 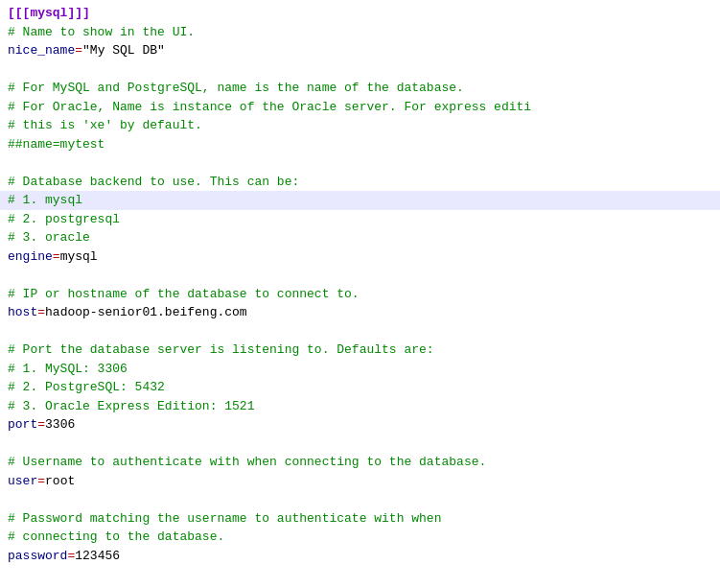 I want to click on code-line: # 2. PostgreSQL: 5432, so click(x=360, y=388).